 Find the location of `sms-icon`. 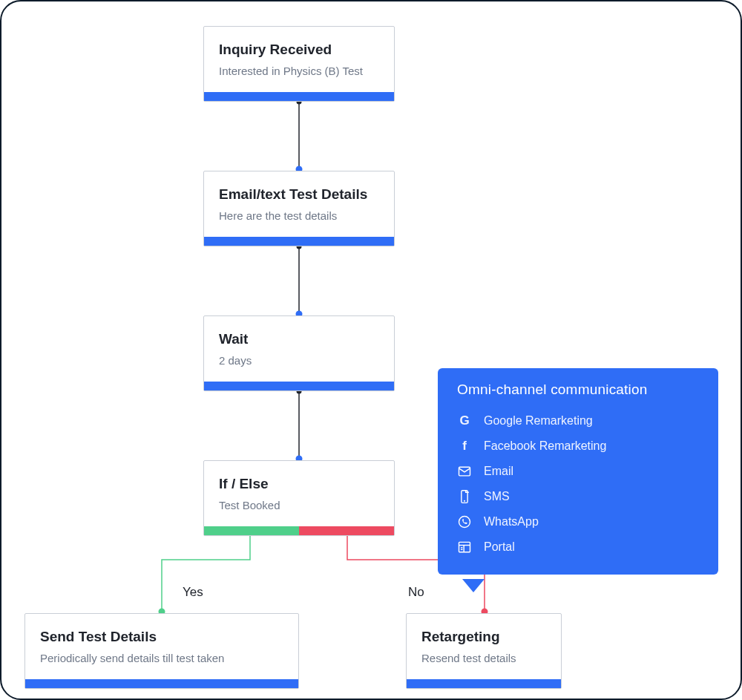

sms-icon is located at coordinates (464, 497).